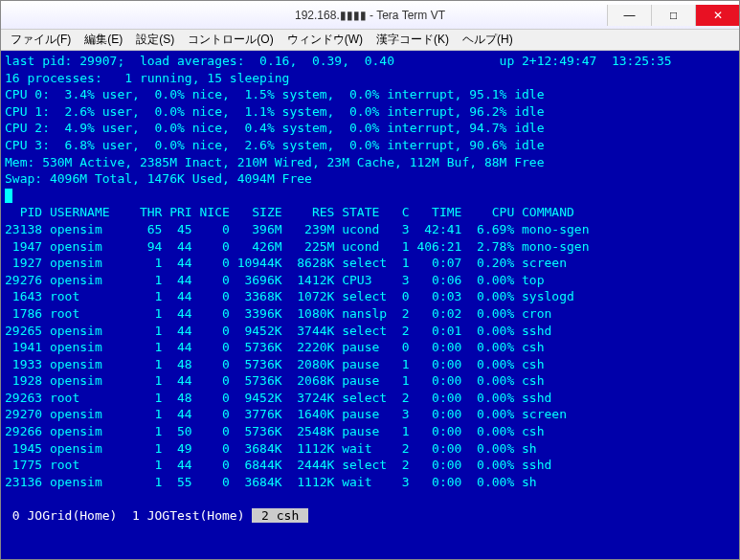  Describe the element at coordinates (280, 515) in the screenshot. I see `tab-2-active: 2 csh` at that location.